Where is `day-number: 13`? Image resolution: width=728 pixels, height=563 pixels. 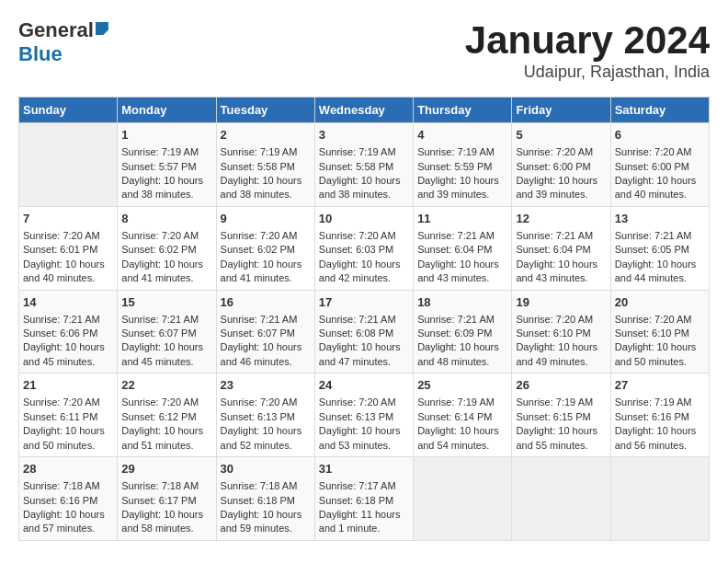 day-number: 13 is located at coordinates (660, 219).